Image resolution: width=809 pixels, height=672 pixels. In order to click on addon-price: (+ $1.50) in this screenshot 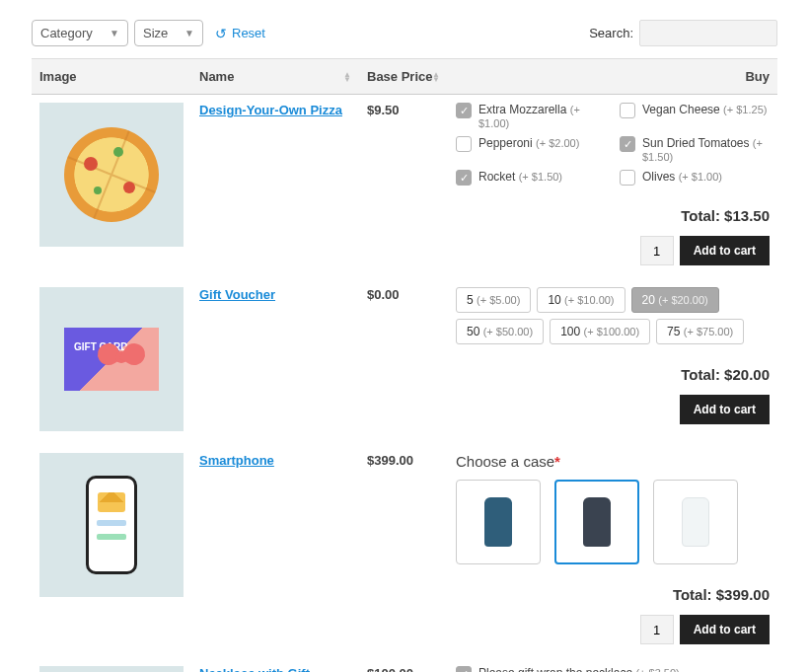, I will do `click(541, 177)`.